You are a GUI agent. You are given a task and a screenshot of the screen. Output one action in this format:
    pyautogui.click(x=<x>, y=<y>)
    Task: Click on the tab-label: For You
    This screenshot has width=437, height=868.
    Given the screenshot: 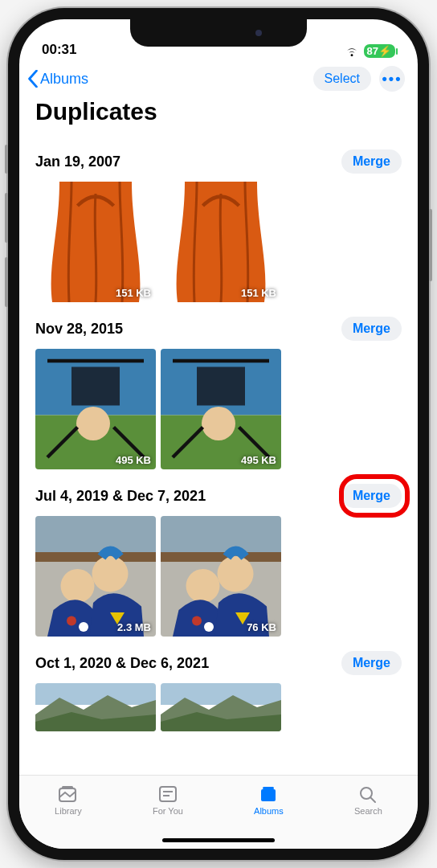 What is the action you would take?
    pyautogui.click(x=168, y=811)
    